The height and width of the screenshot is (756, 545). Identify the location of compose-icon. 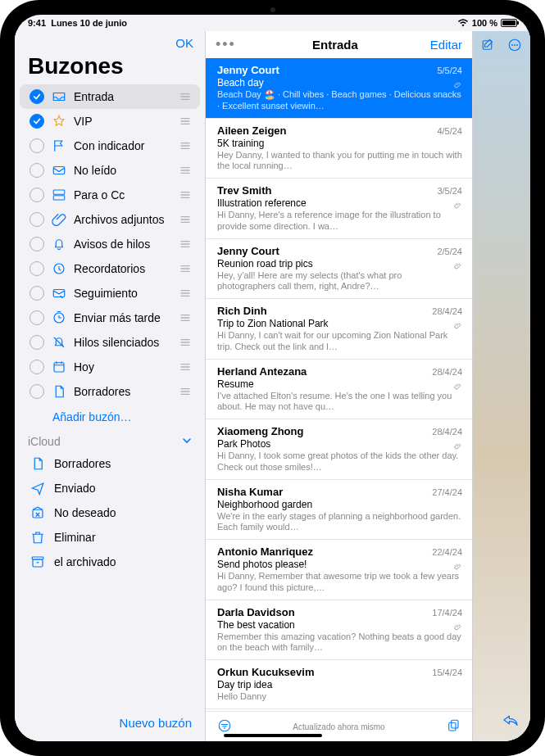
(488, 45).